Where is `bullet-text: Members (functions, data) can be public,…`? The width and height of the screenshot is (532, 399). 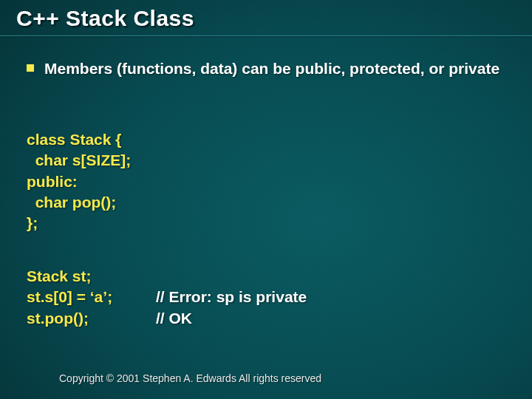 bullet-text: Members (functions, data) can be public,… is located at coordinates (272, 69).